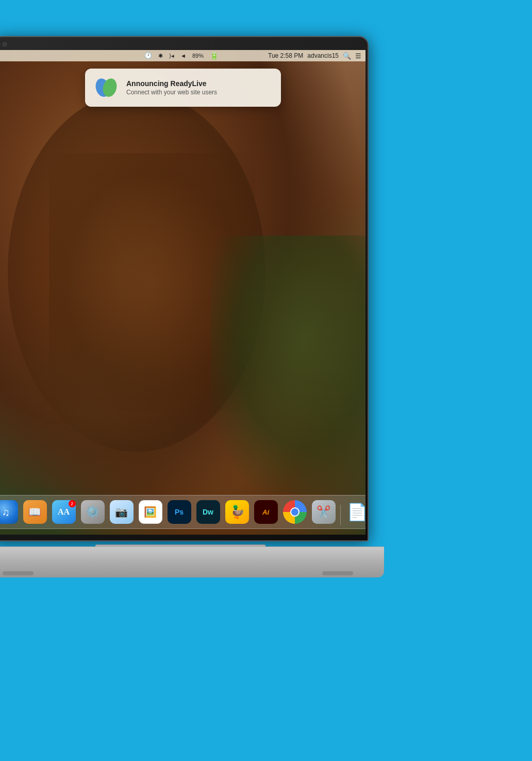 This screenshot has height=761, width=532. What do you see at coordinates (184, 56) in the screenshot?
I see `back-arrow-icon: ◄` at bounding box center [184, 56].